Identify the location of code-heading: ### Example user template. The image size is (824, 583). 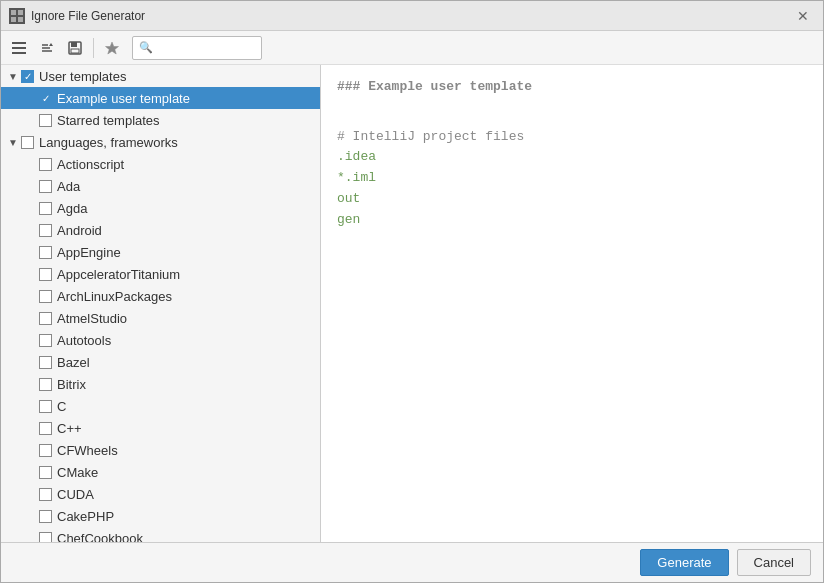
(572, 88).